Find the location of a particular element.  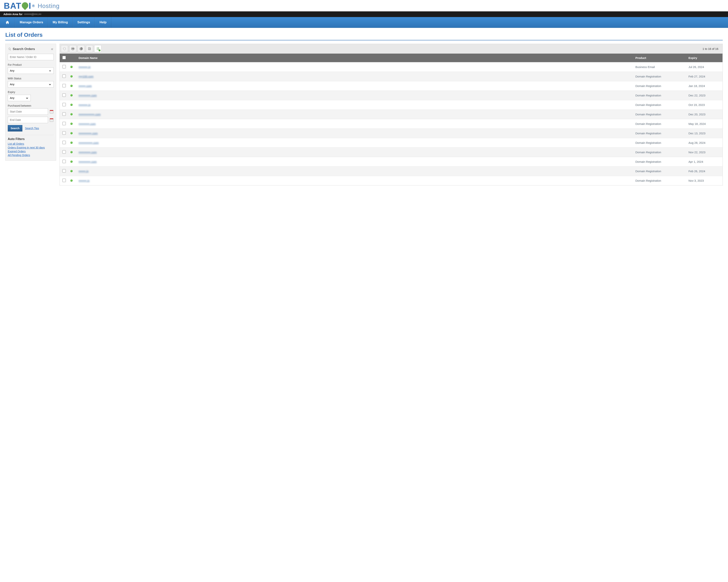

transfer-button is located at coordinates (81, 49).